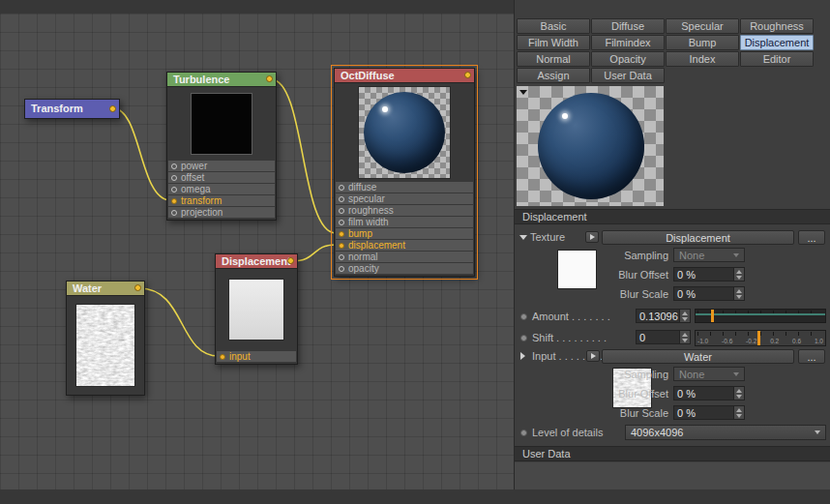 Image resolution: width=830 pixels, height=504 pixels. I want to click on tab-opacity: Opacity, so click(628, 59).